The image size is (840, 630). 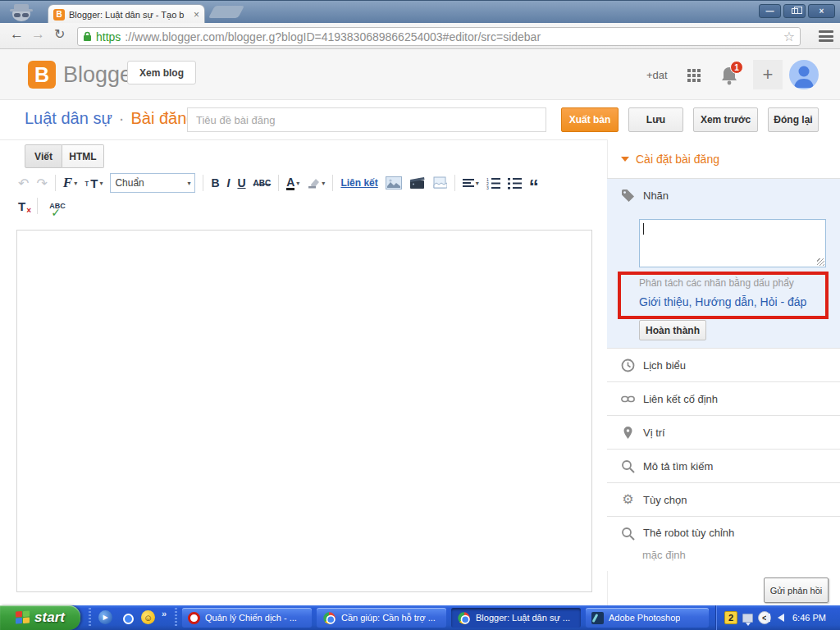 What do you see at coordinates (162, 72) in the screenshot?
I see `view-blog-button: Xem blog` at bounding box center [162, 72].